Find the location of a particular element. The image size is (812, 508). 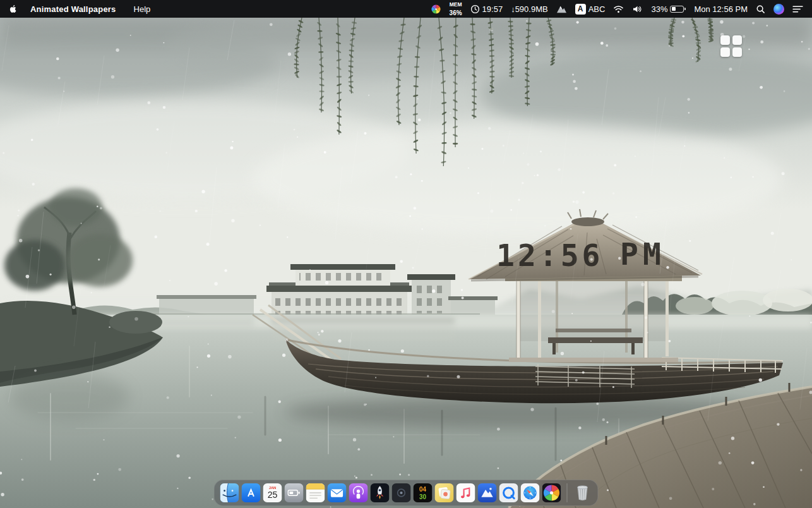

app-grid-button is located at coordinates (731, 46).